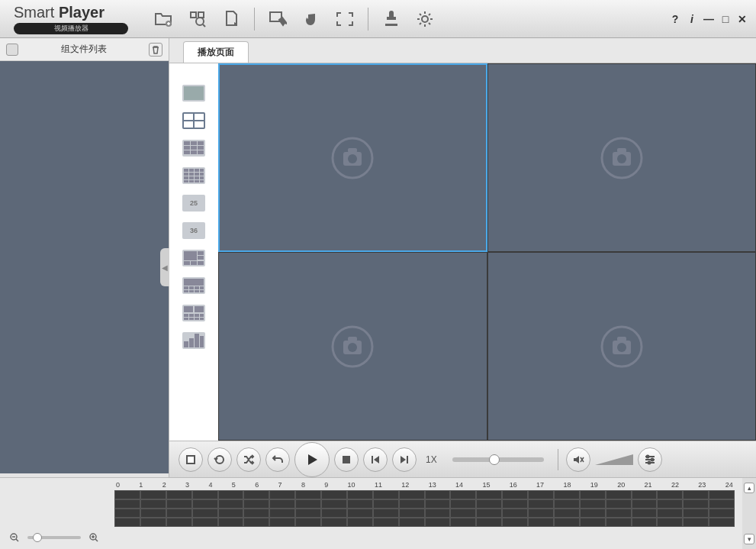 This screenshot has width=756, height=549. I want to click on layout-custom3-button, so click(194, 313).